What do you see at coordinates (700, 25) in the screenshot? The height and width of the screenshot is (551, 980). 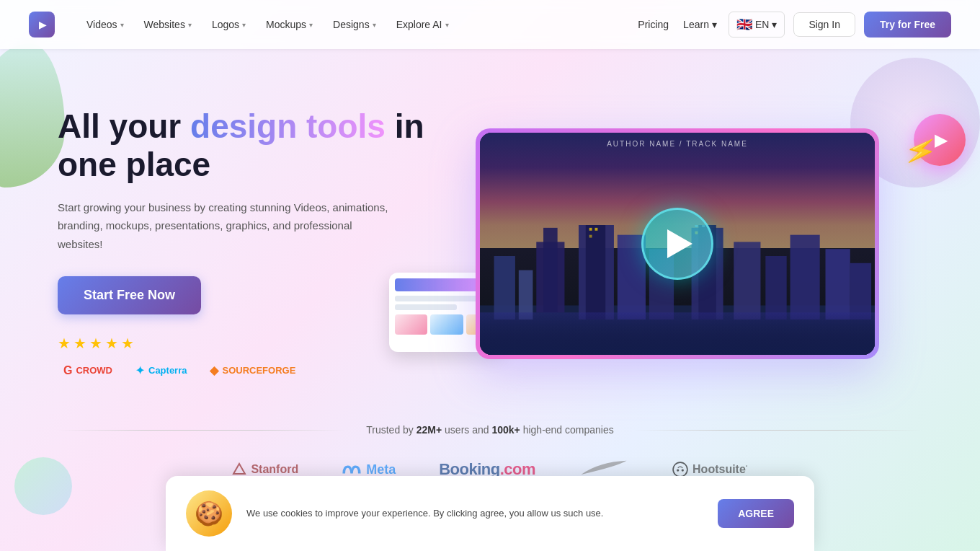 I see `nav-learn-link: Learn ▾` at bounding box center [700, 25].